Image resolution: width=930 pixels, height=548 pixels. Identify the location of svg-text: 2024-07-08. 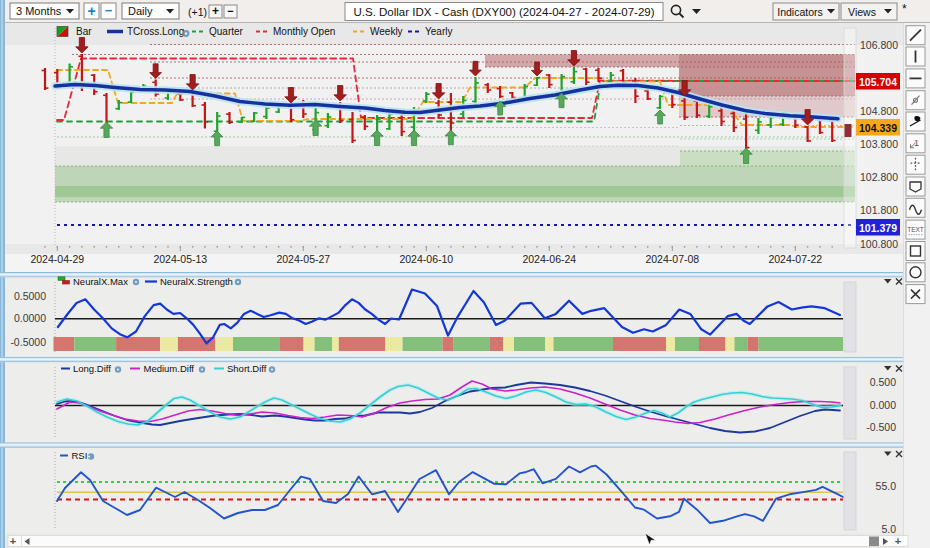
(672, 259).